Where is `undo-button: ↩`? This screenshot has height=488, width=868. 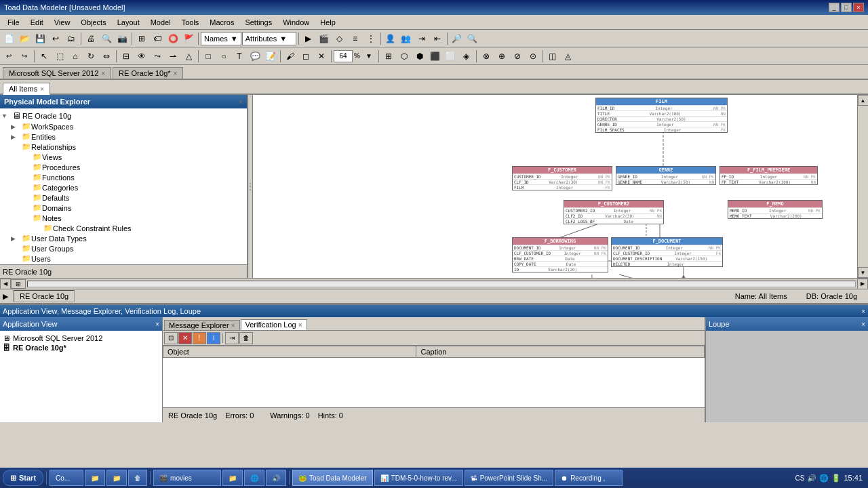
undo-button: ↩ is located at coordinates (9, 56).